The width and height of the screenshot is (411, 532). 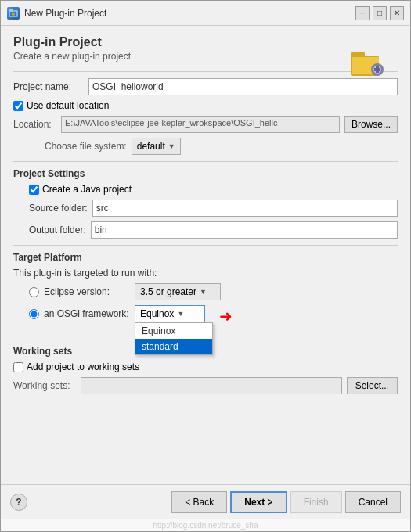 I want to click on location-row: Location: E:\JAVATools\eclipse-jee-keple…, so click(x=205, y=124).